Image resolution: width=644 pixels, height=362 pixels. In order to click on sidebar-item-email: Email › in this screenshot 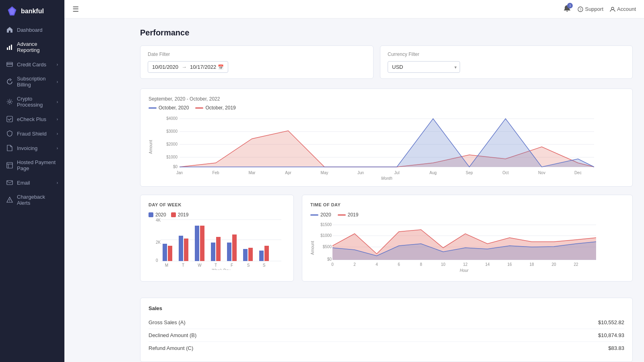, I will do `click(32, 183)`.